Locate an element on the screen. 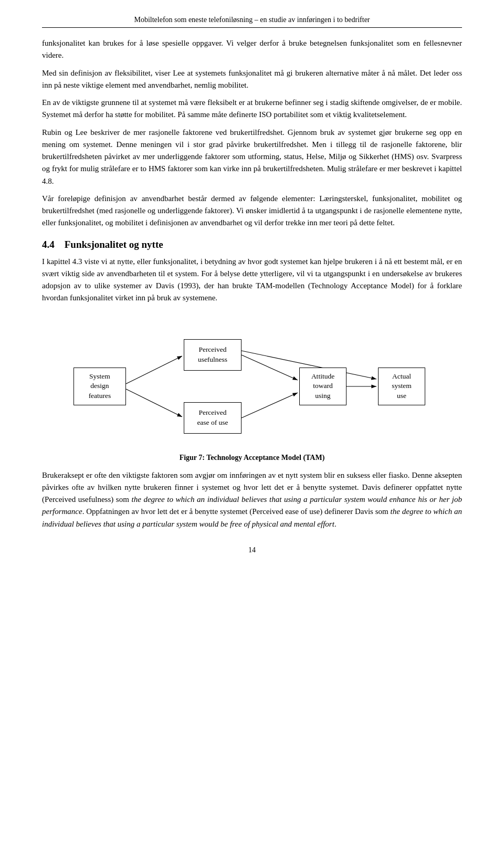 The image size is (504, 860). section-number: 4.4 is located at coordinates (48, 245).